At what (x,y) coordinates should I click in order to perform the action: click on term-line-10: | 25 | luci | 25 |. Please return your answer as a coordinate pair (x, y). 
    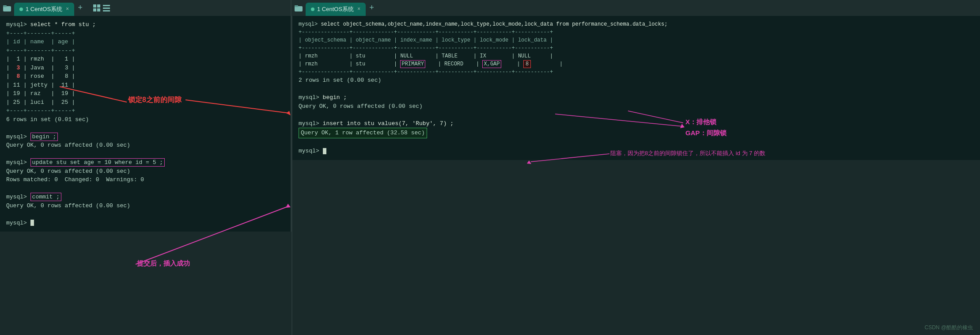
    Looking at the image, I should click on (145, 103).